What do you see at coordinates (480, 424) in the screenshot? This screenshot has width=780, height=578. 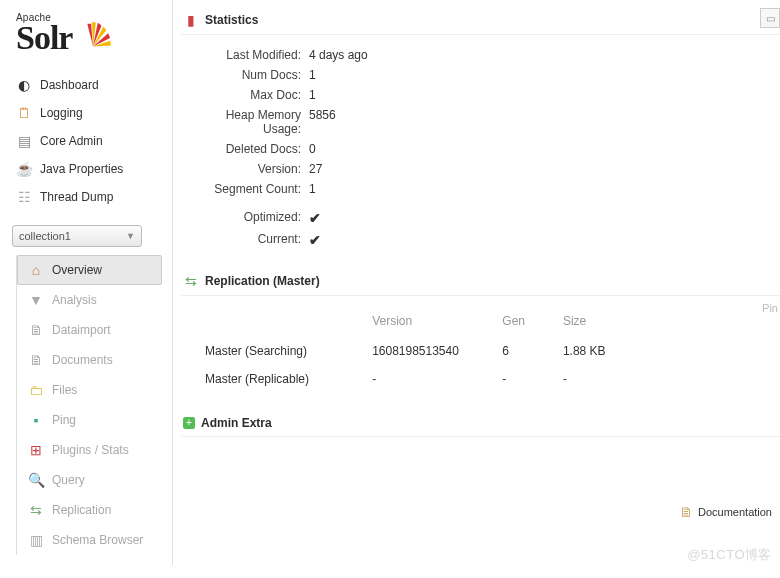 I see `admin-extra-section: + Admin Extra` at bounding box center [480, 424].